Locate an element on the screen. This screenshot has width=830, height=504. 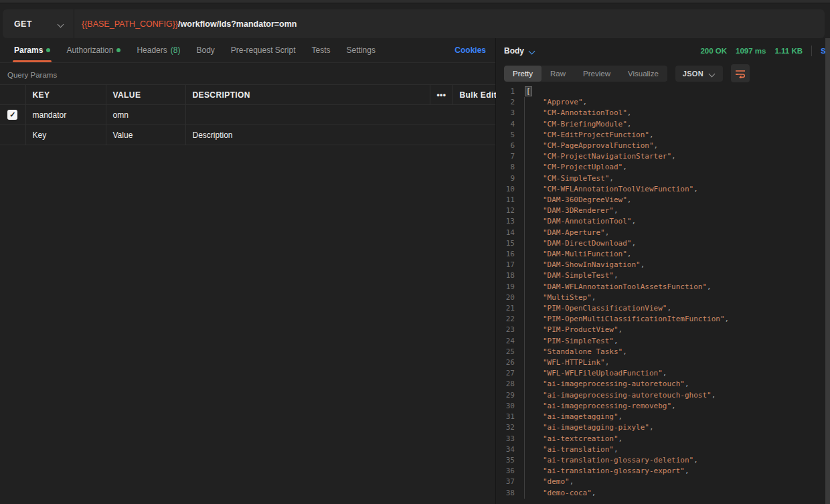
code-line: 3"CM-AnnotationTool", is located at coordinates (661, 113).